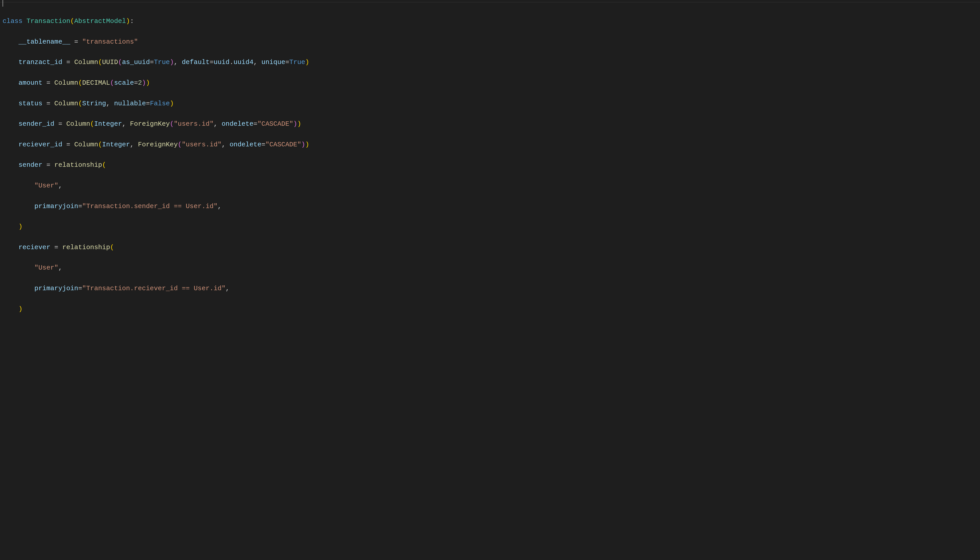 The height and width of the screenshot is (560, 980). Describe the element at coordinates (110, 62) in the screenshot. I see `fn-uuid: UUID` at that location.